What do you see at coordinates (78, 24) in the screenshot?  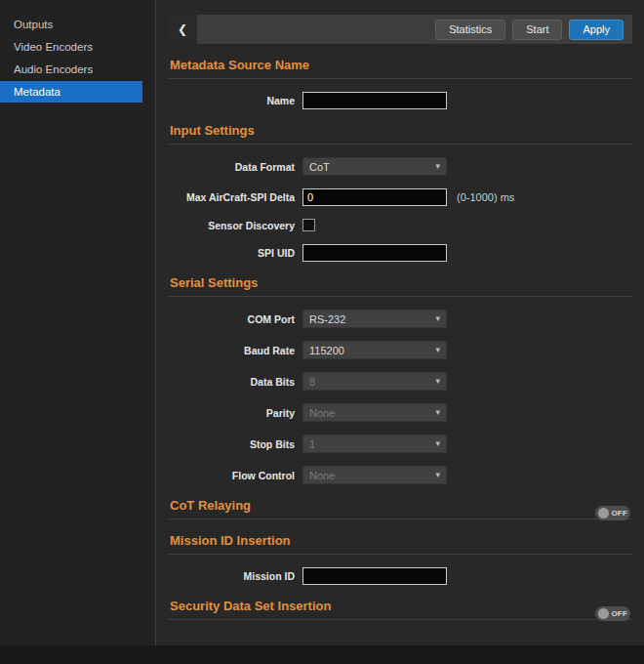 I see `sidebar-item-outputs: Outputs` at bounding box center [78, 24].